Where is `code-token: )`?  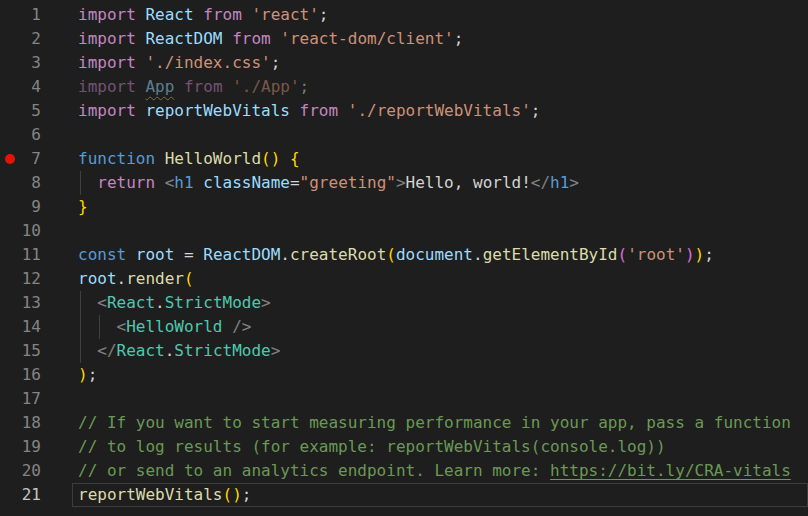
code-token: ) is located at coordinates (276, 158).